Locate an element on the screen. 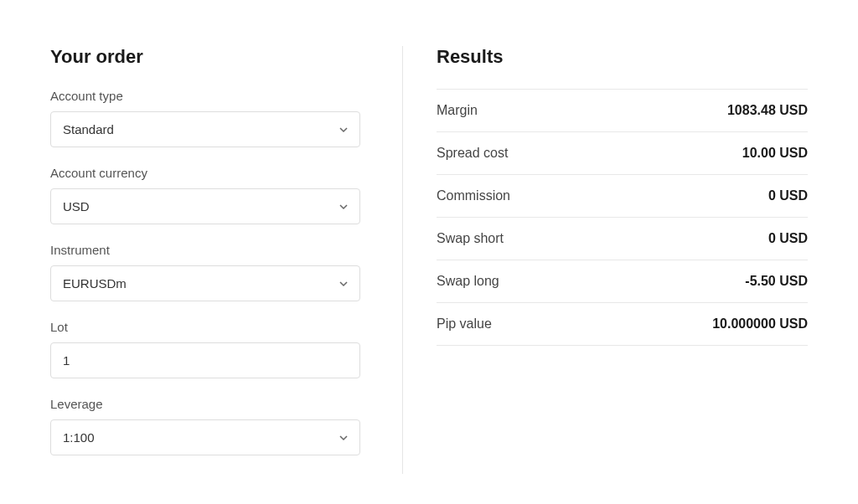  result-row-pip-value: Pip value 10.000000 USD is located at coordinates (622, 325).